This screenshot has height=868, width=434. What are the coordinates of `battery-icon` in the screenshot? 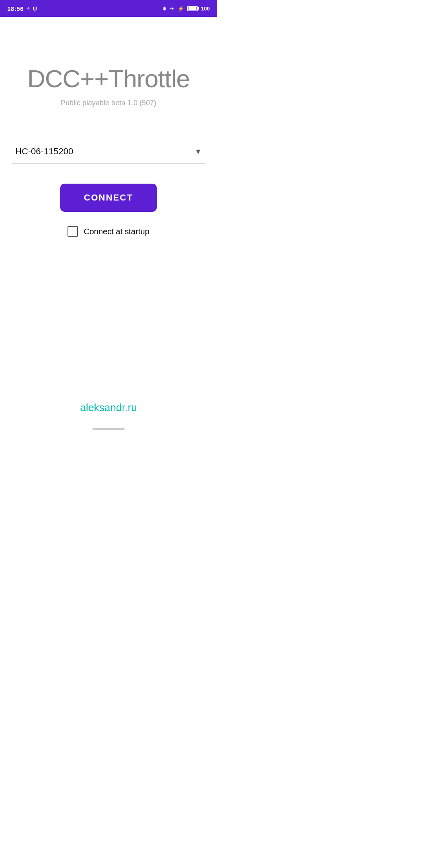 It's located at (192, 9).